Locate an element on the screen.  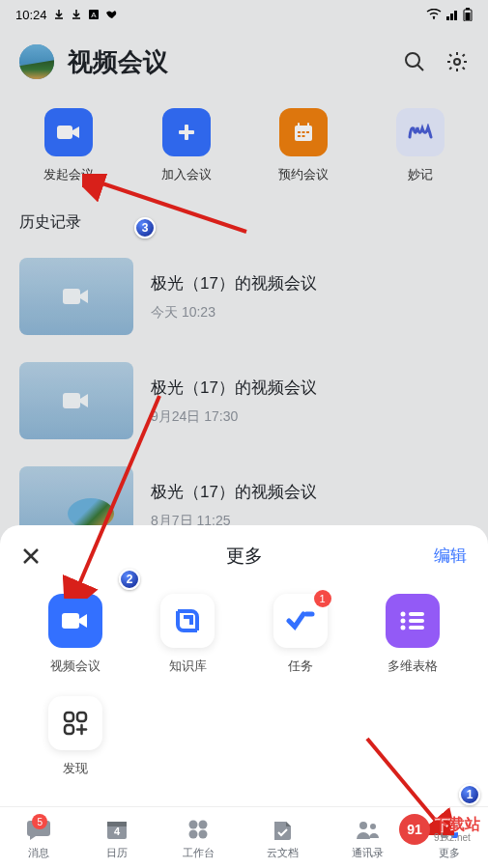
overlay-marker-1: 1 is located at coordinates (470, 795).